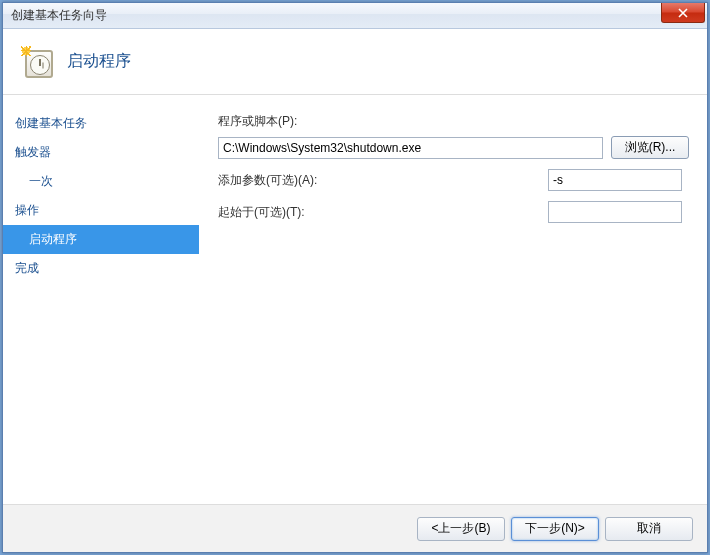 This screenshot has height=555, width=710. I want to click on task-scheduler-icon, so click(37, 62).